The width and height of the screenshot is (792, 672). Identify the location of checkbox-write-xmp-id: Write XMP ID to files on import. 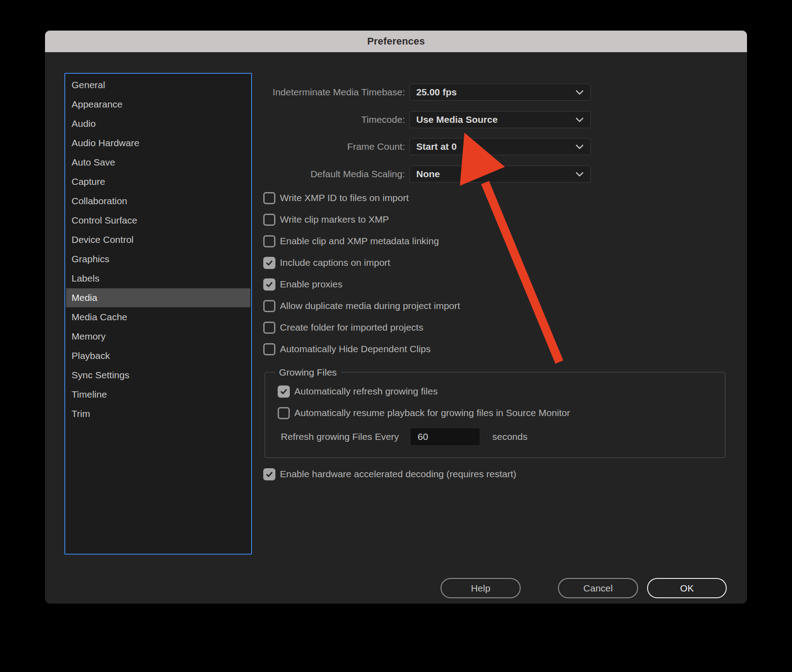
(336, 198).